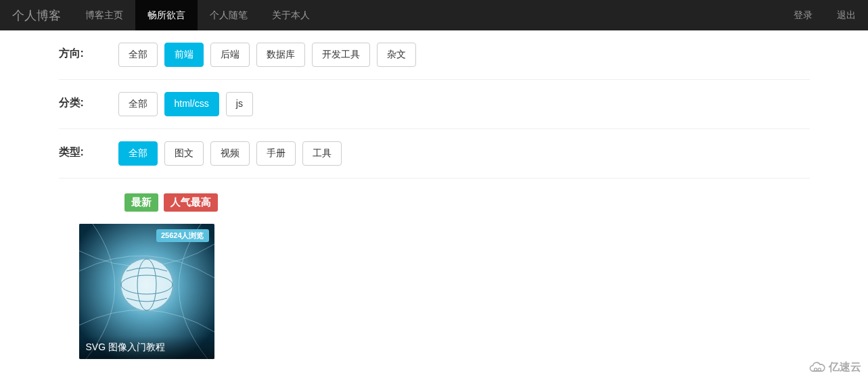 Image resolution: width=868 pixels, height=380 pixels. What do you see at coordinates (825, 15) in the screenshot?
I see `nav-right: 登录 退出` at bounding box center [825, 15].